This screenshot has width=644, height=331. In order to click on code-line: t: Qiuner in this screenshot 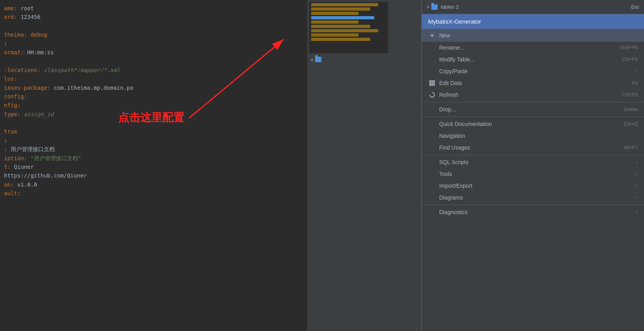, I will do `click(156, 167)`.